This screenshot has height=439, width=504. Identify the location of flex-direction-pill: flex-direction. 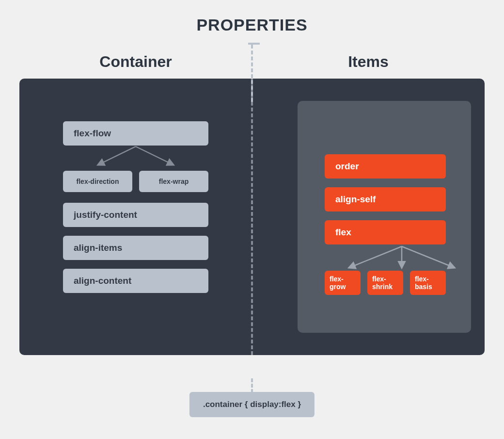
(98, 181).